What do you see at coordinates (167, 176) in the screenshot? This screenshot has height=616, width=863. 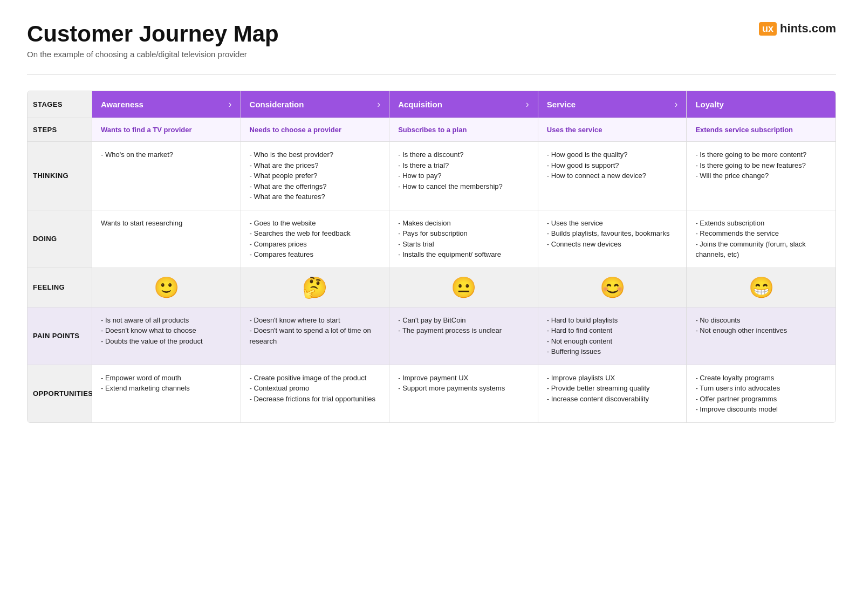 I see `thinking-awareness: - Who's on the market?` at bounding box center [167, 176].